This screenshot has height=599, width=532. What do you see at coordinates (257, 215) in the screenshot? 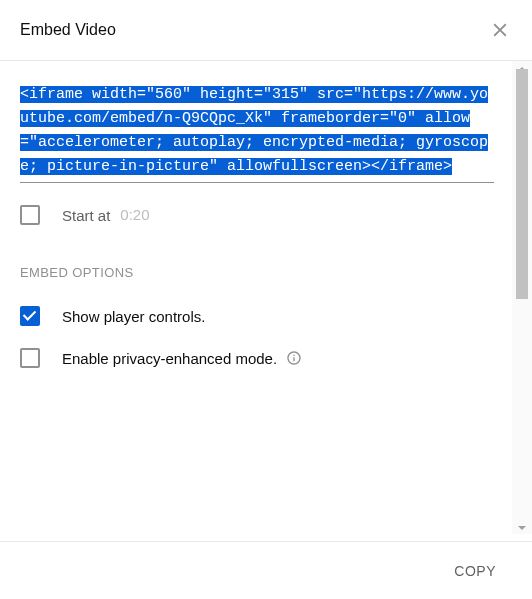
I see `start-at-row: Start at 0:20` at bounding box center [257, 215].